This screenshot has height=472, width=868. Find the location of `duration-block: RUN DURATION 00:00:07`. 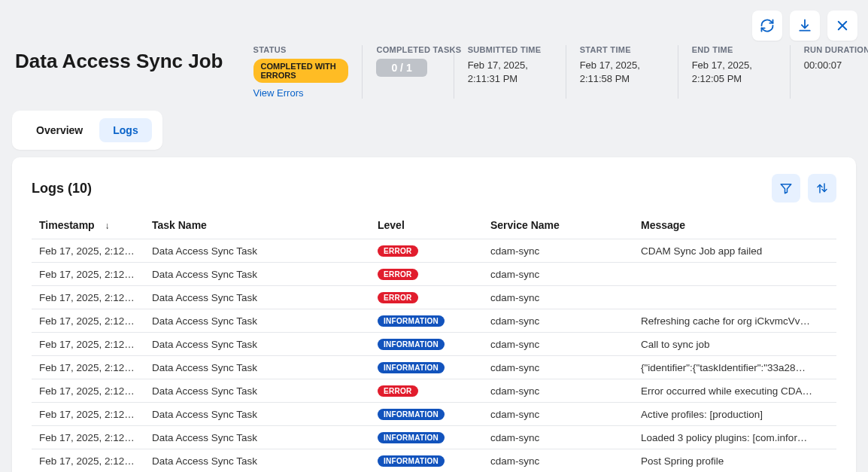

duration-block: RUN DURATION 00:00:07 is located at coordinates (821, 72).